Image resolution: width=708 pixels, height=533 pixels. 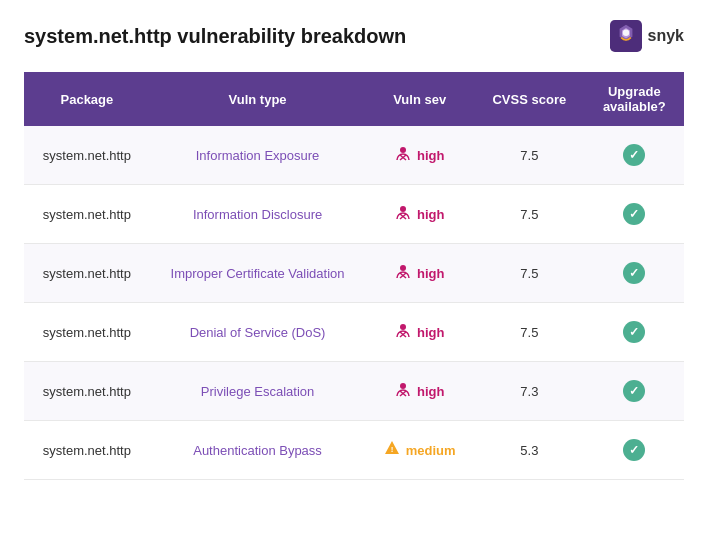 I want to click on cvss-score-cell: 7.3, so click(x=530, y=392).